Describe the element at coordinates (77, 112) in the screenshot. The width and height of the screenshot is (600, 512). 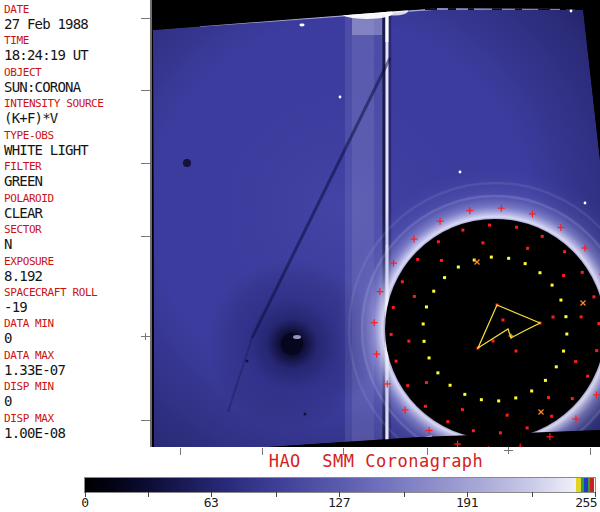
I see `metadata-entry: INTENSITY SOURCE(K+F)*V` at that location.